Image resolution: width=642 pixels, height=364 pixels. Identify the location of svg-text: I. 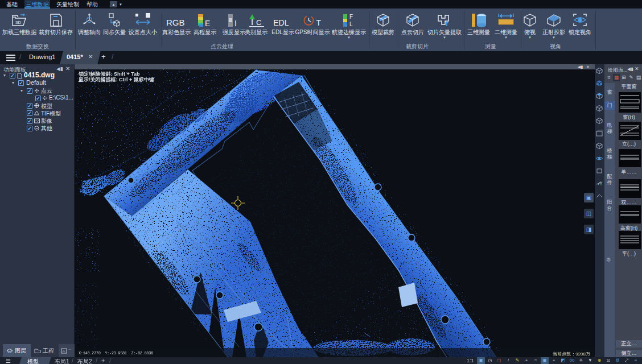
(236, 23).